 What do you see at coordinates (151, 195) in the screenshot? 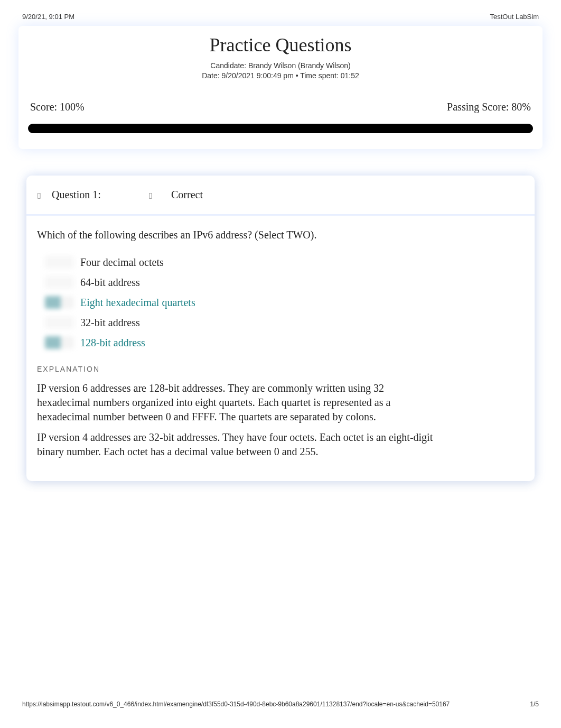
I see `status-icon: ▯` at bounding box center [151, 195].